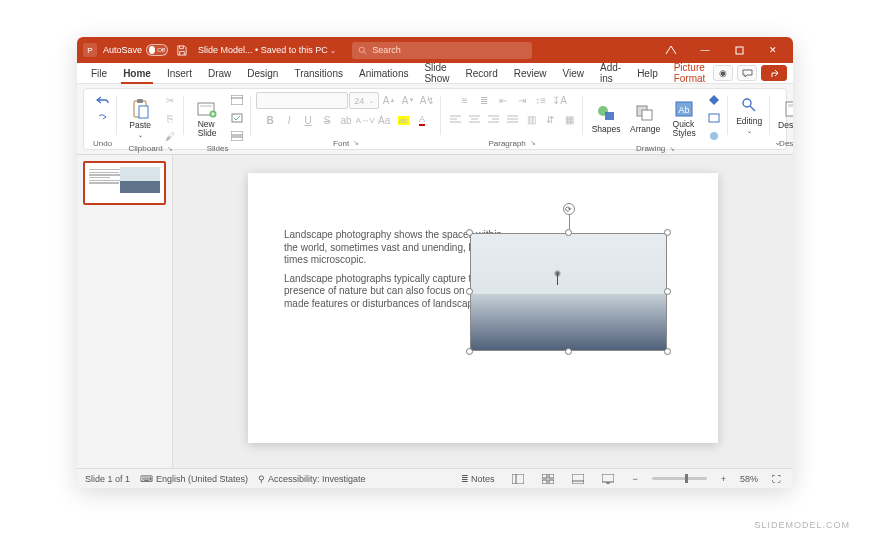 The width and height of the screenshot is (870, 539). What do you see at coordinates (671, 50) in the screenshot?
I see `ribbon-display-icon` at bounding box center [671, 50].